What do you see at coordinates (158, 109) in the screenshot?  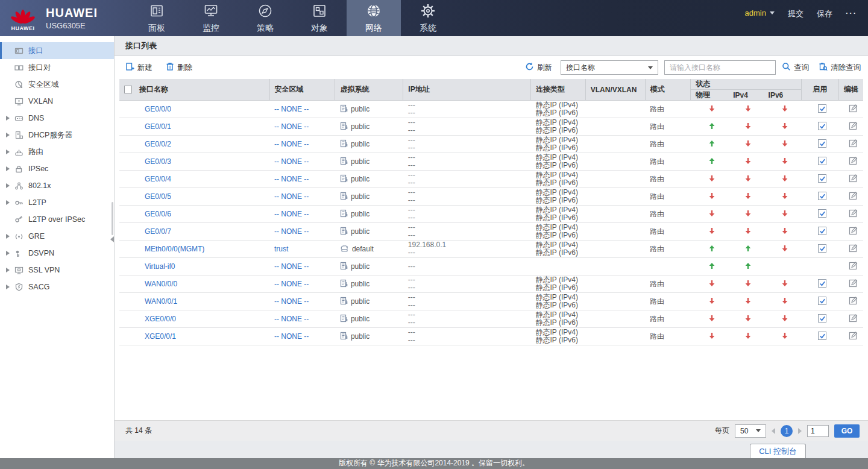 I see `interface-name-link: GE0/0/0` at bounding box center [158, 109].